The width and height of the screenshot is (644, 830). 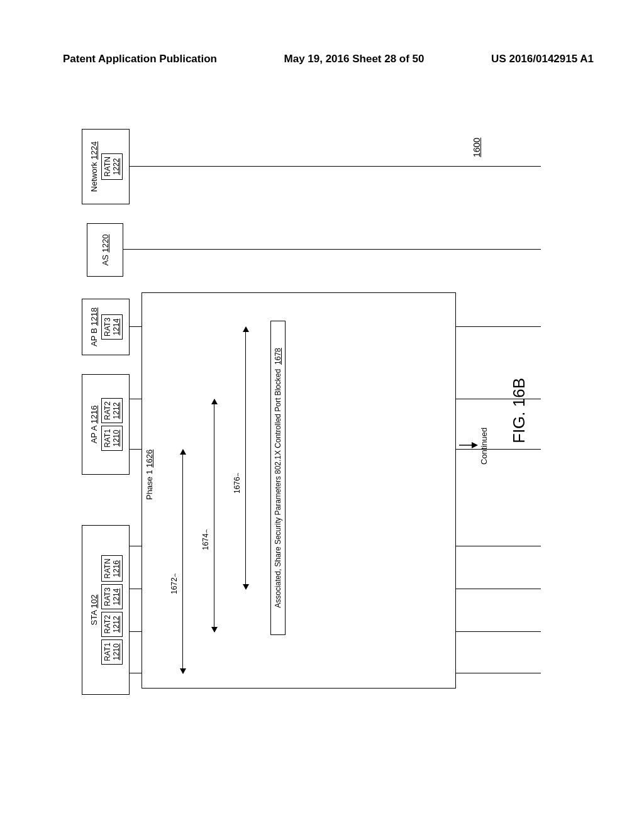 I want to click on arrow-1674-label: 1674⌢, so click(x=206, y=540).